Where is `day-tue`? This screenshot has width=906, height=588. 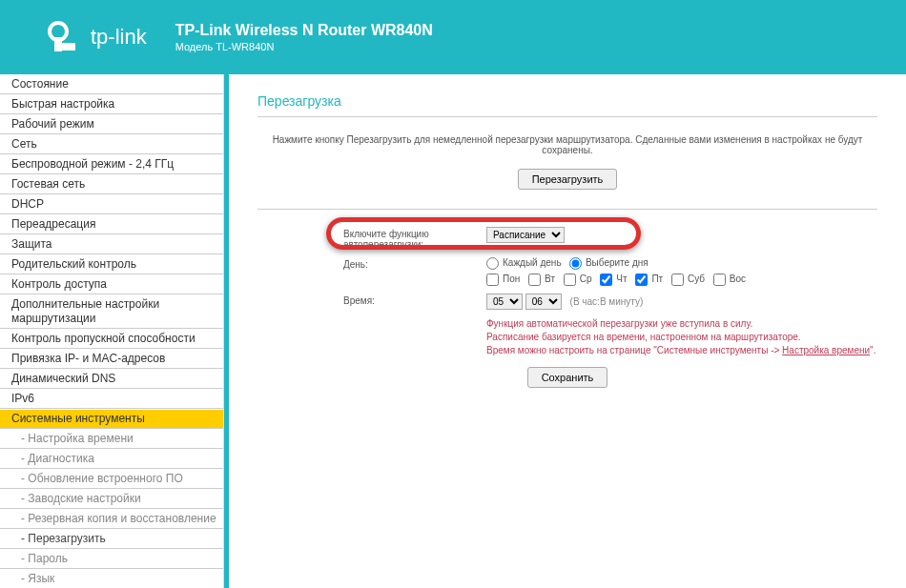 day-tue is located at coordinates (534, 280).